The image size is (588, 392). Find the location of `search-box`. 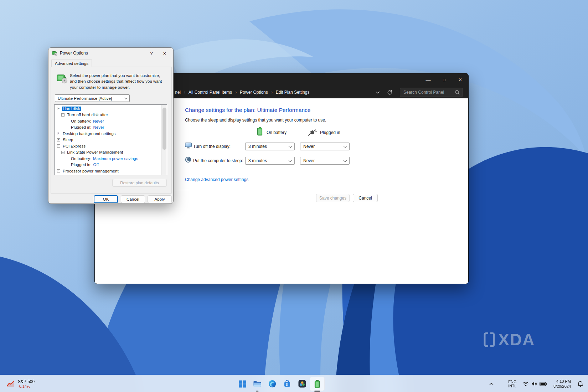

search-box is located at coordinates (431, 92).